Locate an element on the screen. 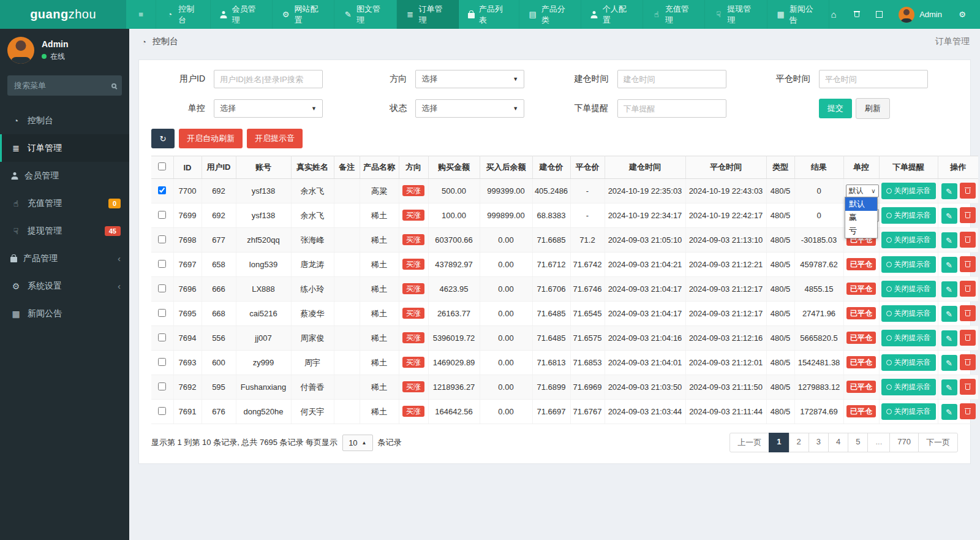  sidebar-search-input is located at coordinates (65, 86).